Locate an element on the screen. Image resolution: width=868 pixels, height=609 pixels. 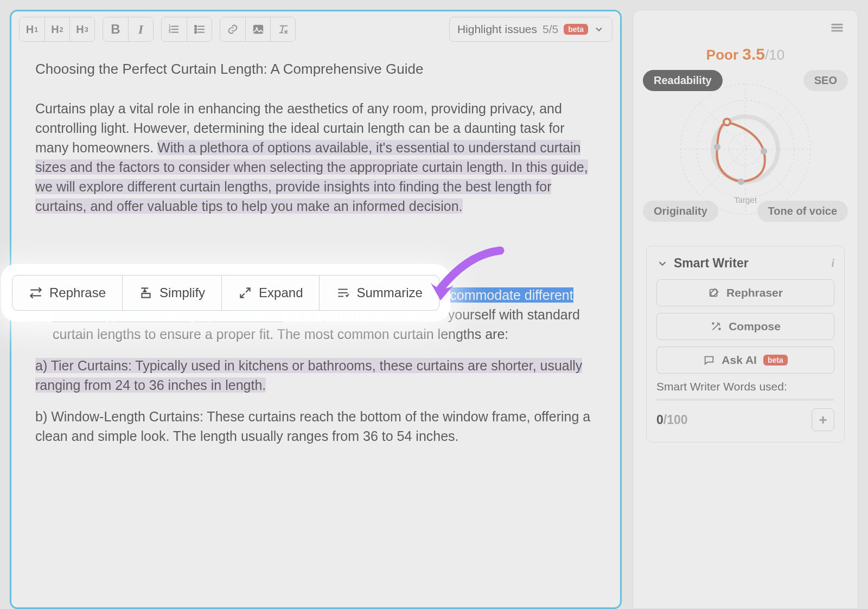
menu-button is located at coordinates (745, 28).